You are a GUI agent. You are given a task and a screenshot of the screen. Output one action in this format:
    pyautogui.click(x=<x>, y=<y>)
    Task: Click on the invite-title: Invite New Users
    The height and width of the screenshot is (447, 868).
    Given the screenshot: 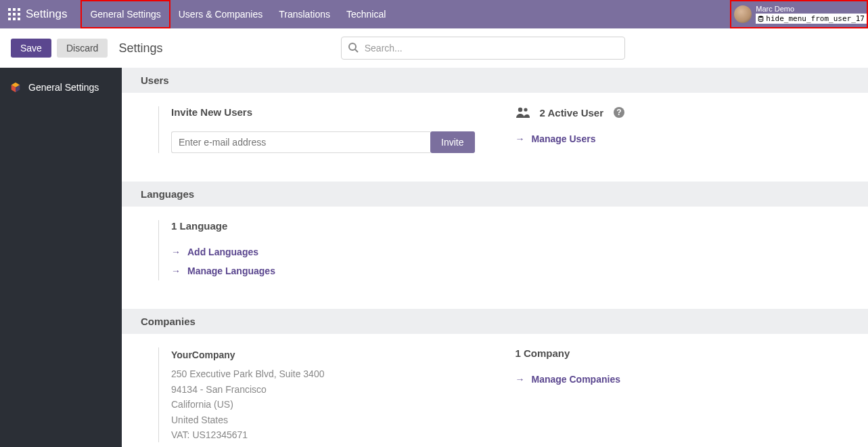 What is the action you would take?
    pyautogui.click(x=323, y=112)
    